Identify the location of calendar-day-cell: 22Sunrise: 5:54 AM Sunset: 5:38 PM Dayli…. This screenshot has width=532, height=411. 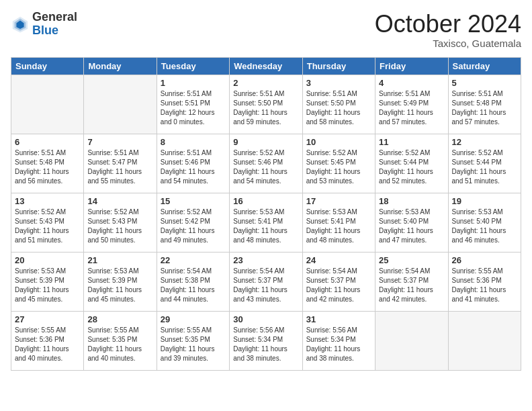
(193, 281).